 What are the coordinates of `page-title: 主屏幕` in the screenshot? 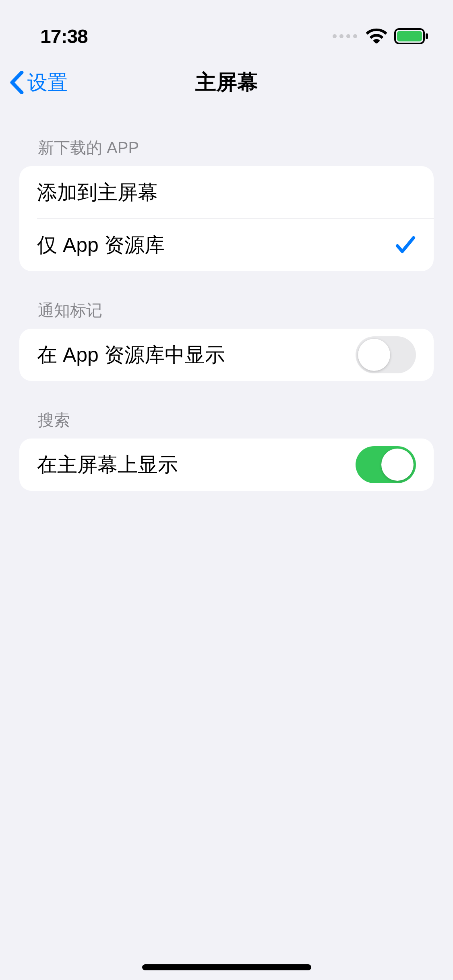 It's located at (226, 82).